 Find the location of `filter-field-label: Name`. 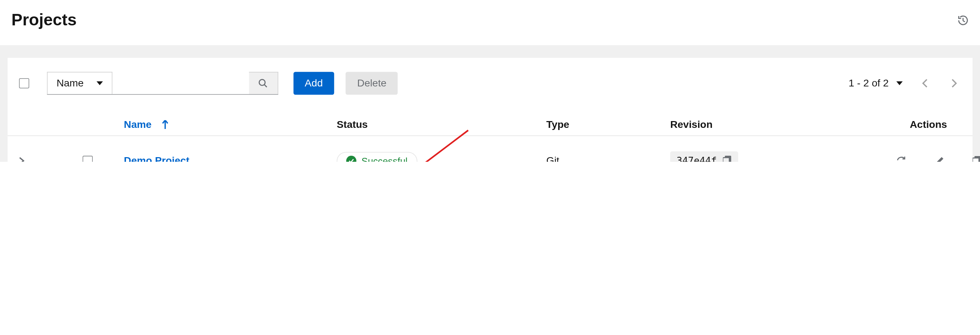

filter-field-label: Name is located at coordinates (70, 83).